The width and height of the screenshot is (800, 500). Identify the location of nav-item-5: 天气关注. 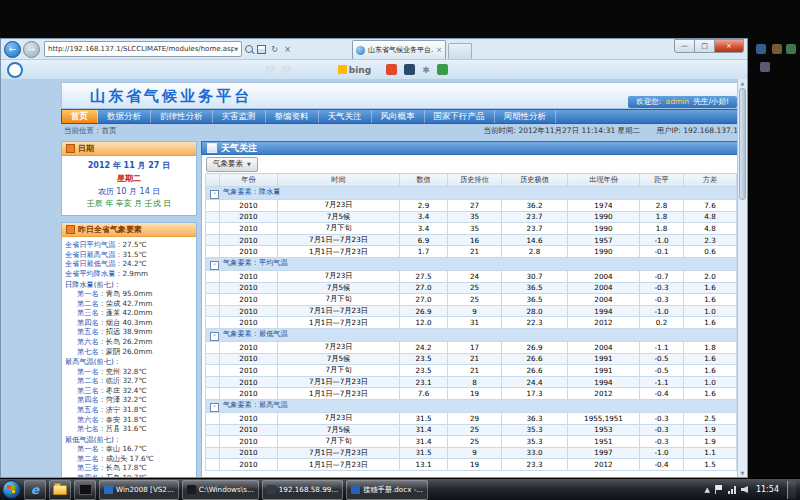
(346, 116).